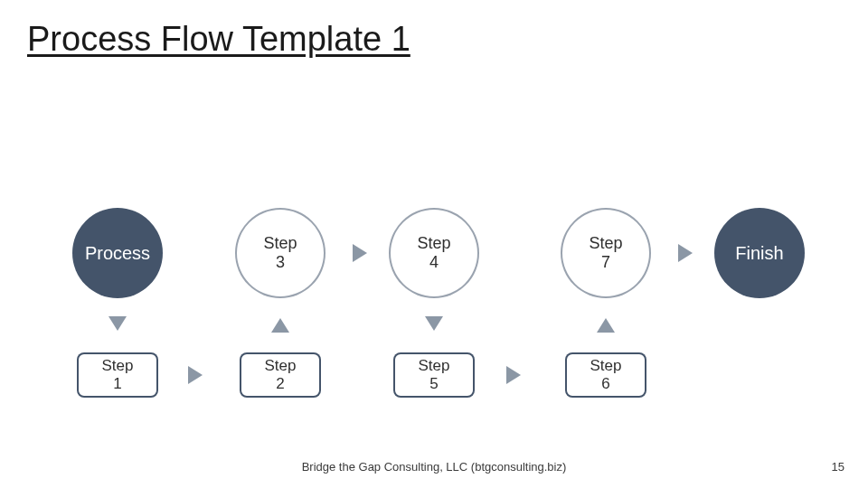  I want to click on node-step6: Step 6, so click(606, 375).